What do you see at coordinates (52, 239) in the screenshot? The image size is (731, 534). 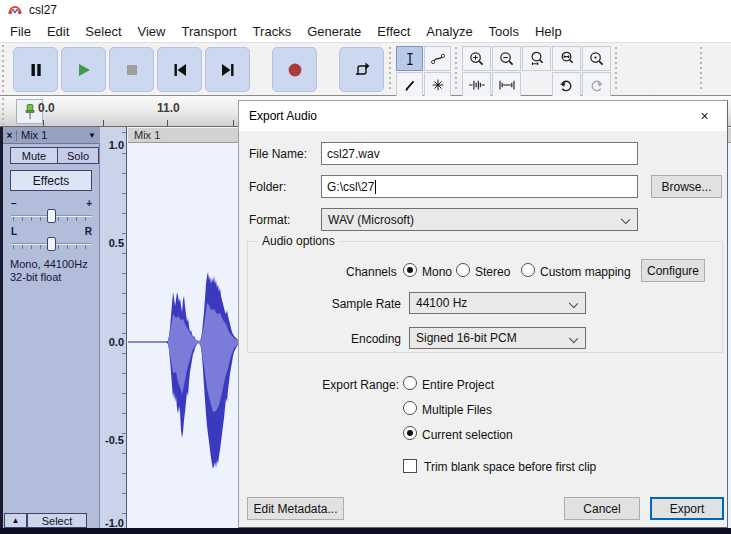 I see `pan-slider: L R` at bounding box center [52, 239].